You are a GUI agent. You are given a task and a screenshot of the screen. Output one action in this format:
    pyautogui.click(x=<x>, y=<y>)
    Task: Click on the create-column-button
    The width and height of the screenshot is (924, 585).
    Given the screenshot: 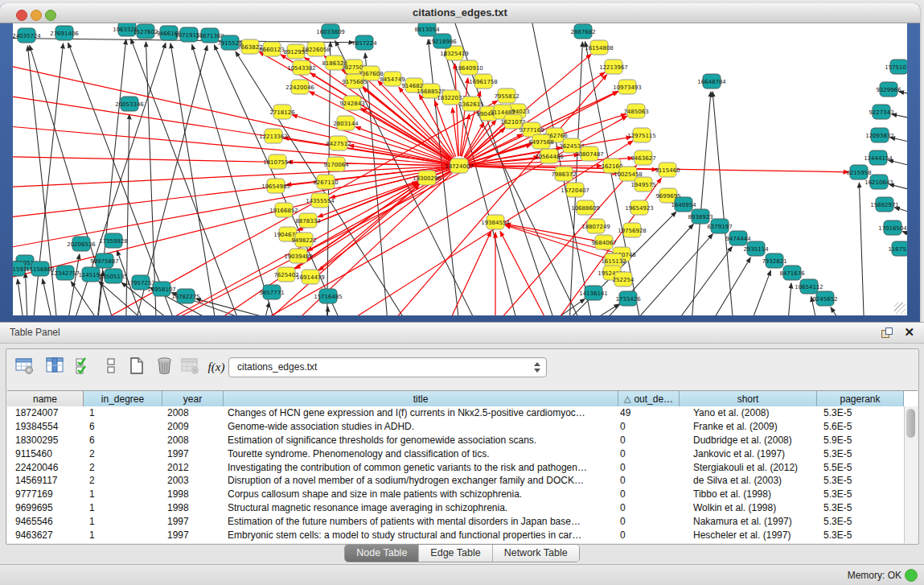 What is the action you would take?
    pyautogui.click(x=138, y=367)
    